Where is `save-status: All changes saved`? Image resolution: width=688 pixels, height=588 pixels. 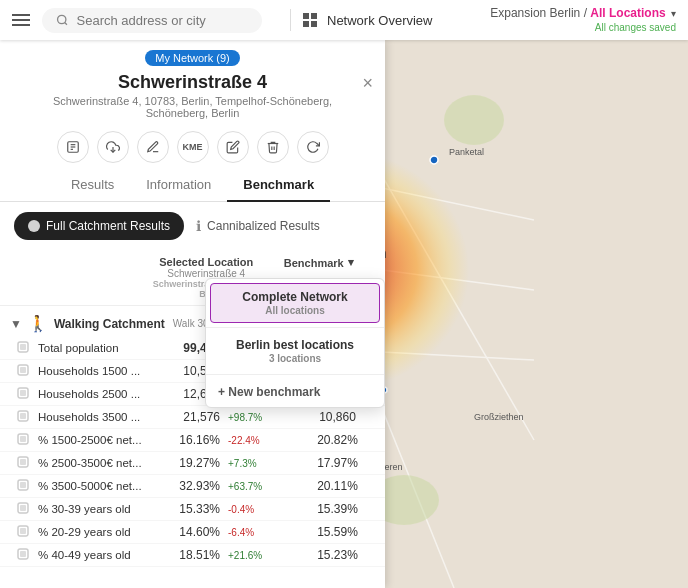
save-status: All changes saved is located at coordinates (636, 28).